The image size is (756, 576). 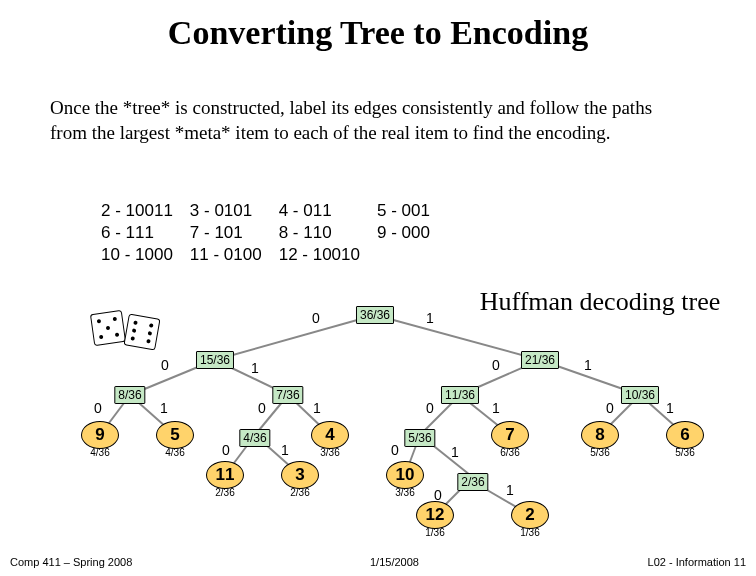 What do you see at coordinates (225, 475) in the screenshot?
I see `tree-leaf: 112/36` at bounding box center [225, 475].